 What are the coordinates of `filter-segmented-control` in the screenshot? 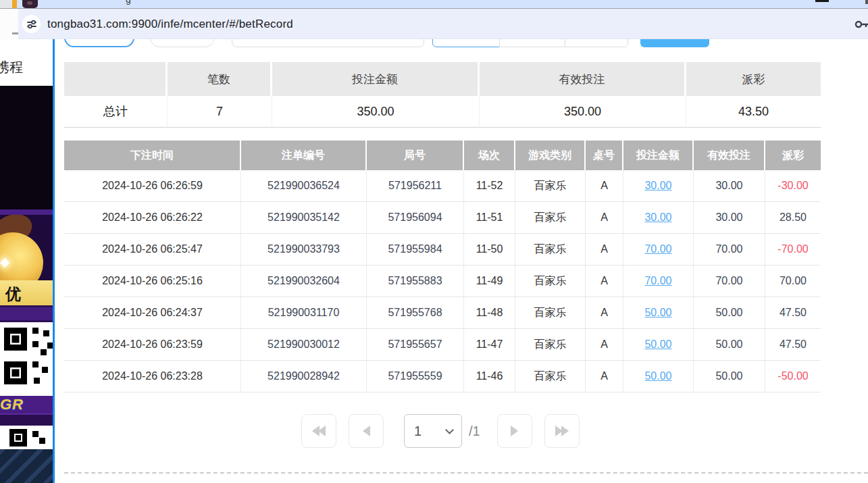 It's located at (531, 43).